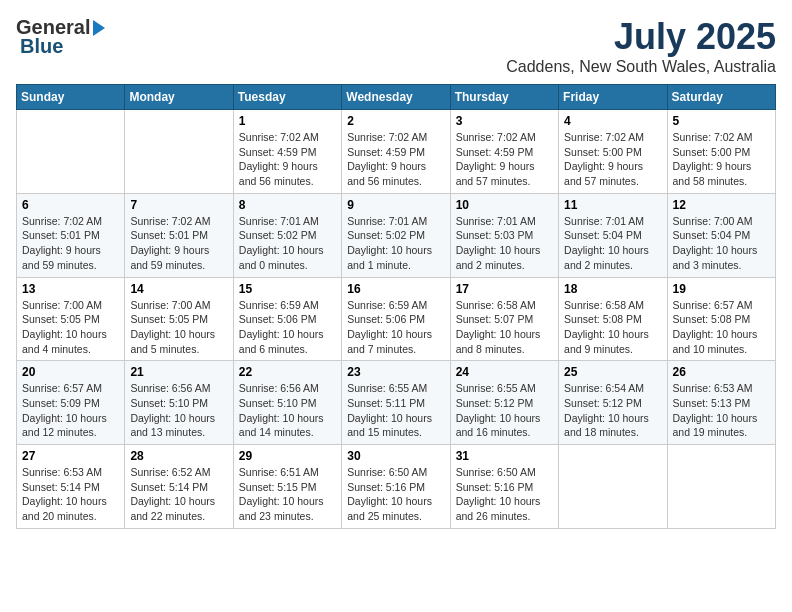  What do you see at coordinates (641, 37) in the screenshot?
I see `month-year-title: July 2025` at bounding box center [641, 37].